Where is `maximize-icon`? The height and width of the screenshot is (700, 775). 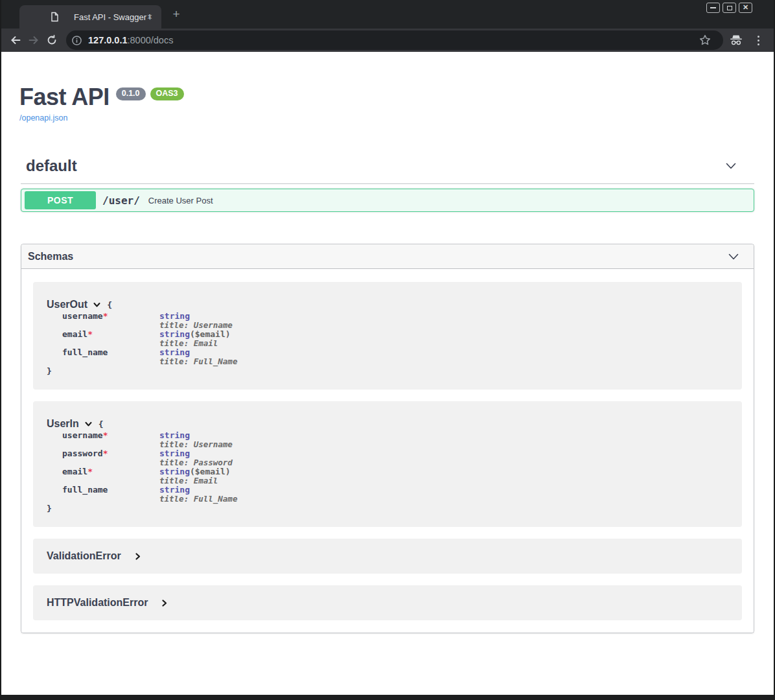 maximize-icon is located at coordinates (730, 8).